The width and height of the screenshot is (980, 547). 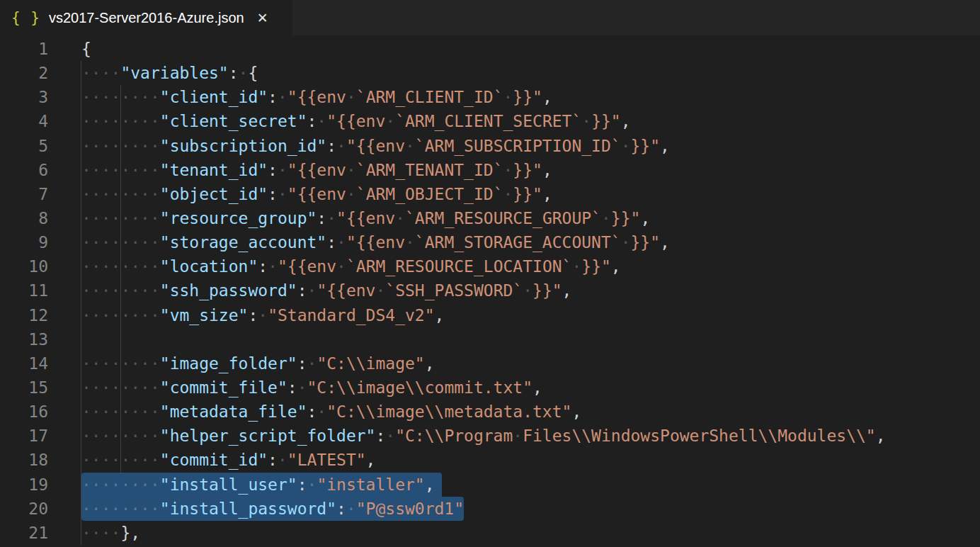 I want to click on code-line-content: ········"ssh_password":·"{{env·`SSH_PASS…, so click(x=531, y=291).